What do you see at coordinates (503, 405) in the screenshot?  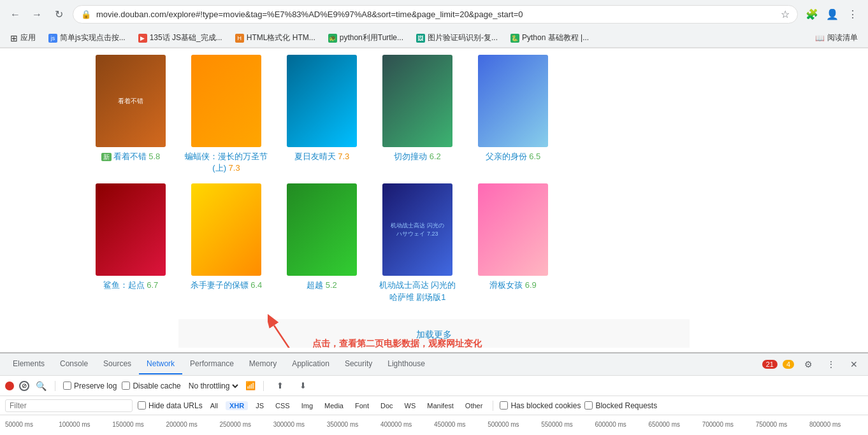 I see `blocked-cookies-input` at bounding box center [503, 405].